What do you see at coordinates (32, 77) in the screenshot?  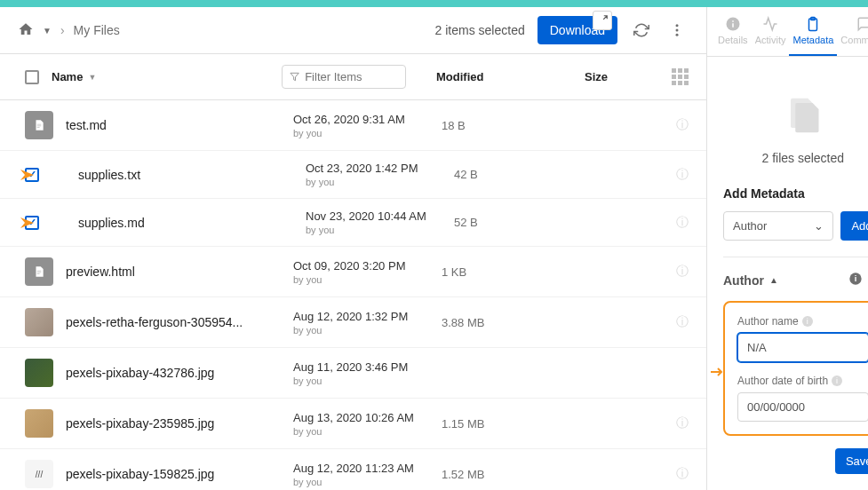 I see `select-all-checkbox` at bounding box center [32, 77].